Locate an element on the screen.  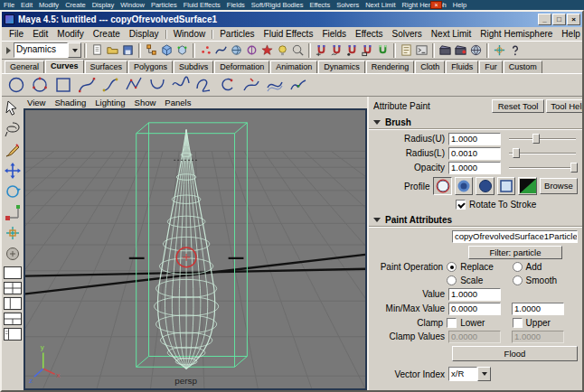
menu-create: Create is located at coordinates (107, 34).